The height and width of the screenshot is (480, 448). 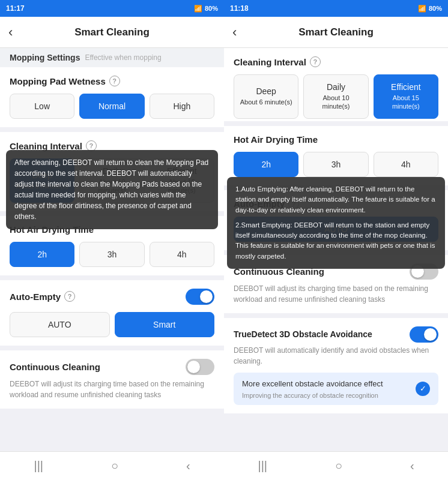 I want to click on auto-empty-auto-button: AUTO, so click(x=60, y=325).